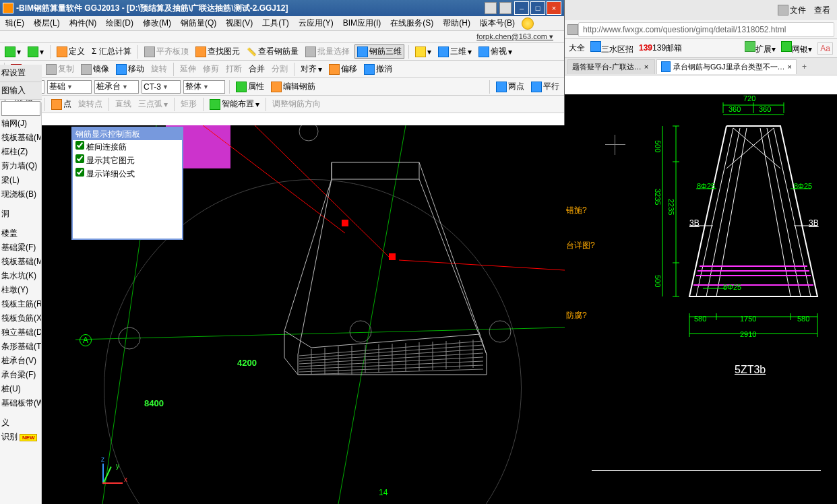 The height and width of the screenshot is (504, 837). I want to click on side-input, so click(21, 108).